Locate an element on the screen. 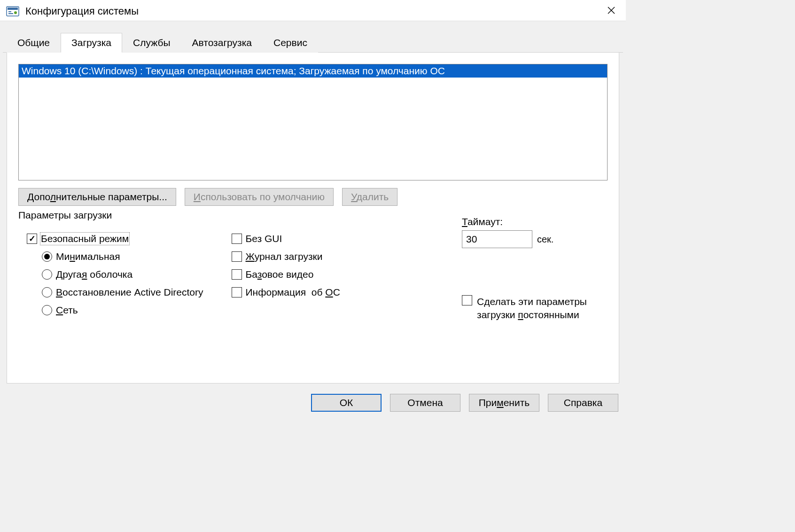 Image resolution: width=795 pixels, height=532 pixels. persist-label: Сделать эти параметры загрузки постоянны… is located at coordinates (532, 308).